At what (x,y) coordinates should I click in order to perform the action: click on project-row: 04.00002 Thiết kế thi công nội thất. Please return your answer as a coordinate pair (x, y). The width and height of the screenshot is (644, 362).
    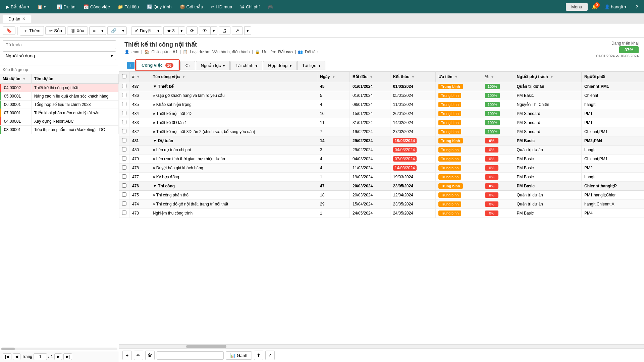
    Looking at the image, I should click on (59, 88).